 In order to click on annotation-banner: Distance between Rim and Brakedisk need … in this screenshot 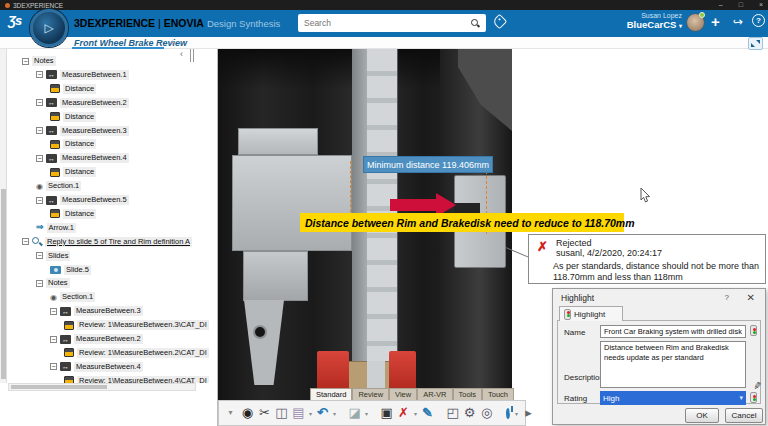, I will do `click(462, 222)`.